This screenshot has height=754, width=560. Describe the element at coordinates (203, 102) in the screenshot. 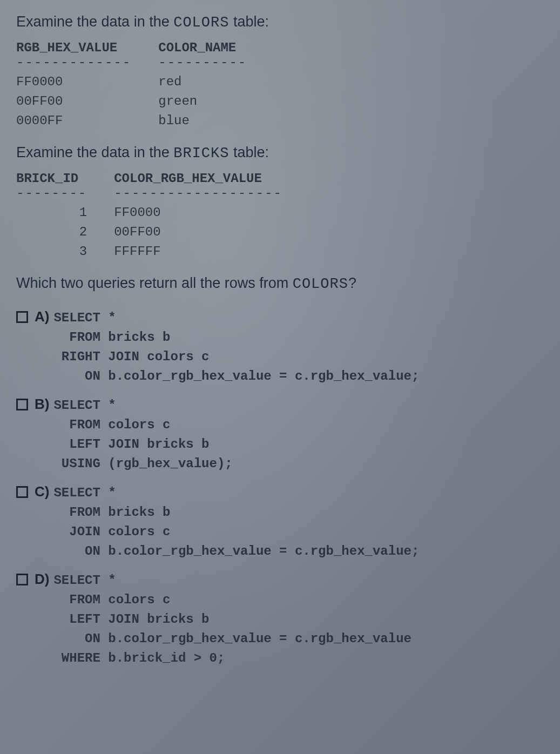

I see `table-cell: green` at that location.